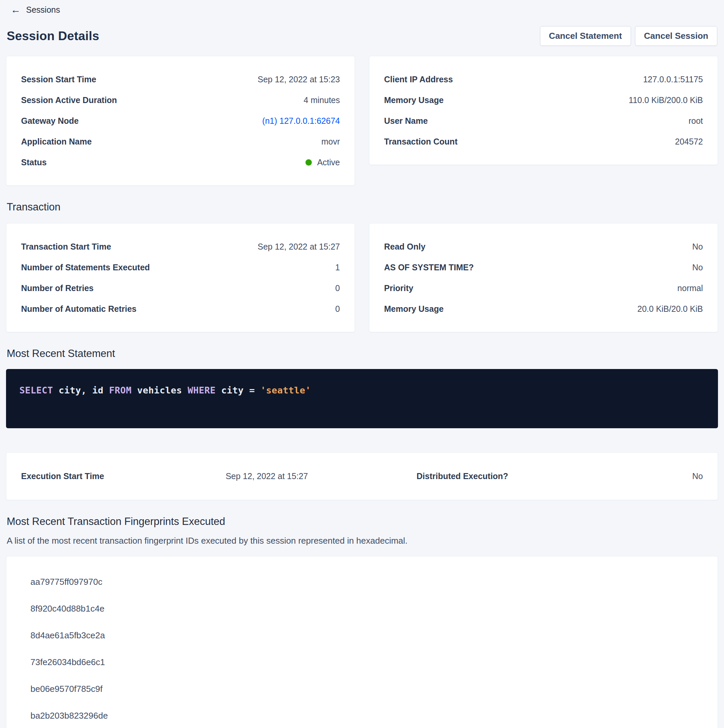  What do you see at coordinates (338, 309) in the screenshot?
I see `automatic-retries-value: 0` at bounding box center [338, 309].